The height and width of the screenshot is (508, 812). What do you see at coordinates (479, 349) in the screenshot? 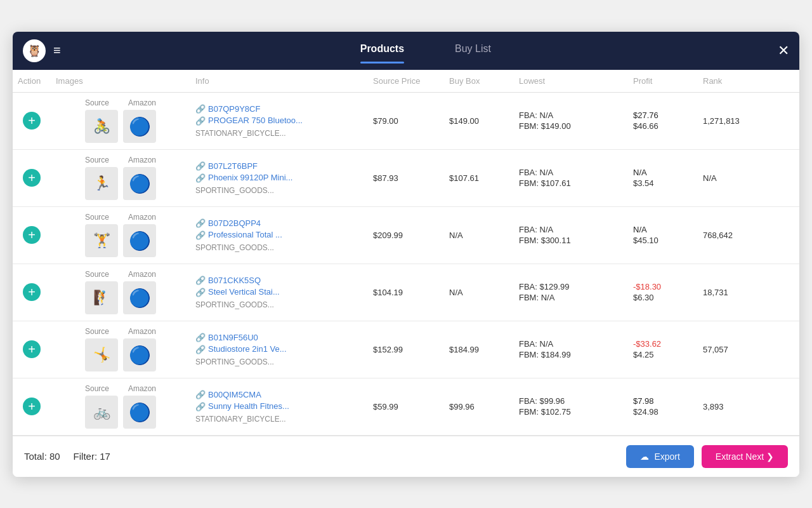
I see `buy-box-cell: $184.99` at bounding box center [479, 349].